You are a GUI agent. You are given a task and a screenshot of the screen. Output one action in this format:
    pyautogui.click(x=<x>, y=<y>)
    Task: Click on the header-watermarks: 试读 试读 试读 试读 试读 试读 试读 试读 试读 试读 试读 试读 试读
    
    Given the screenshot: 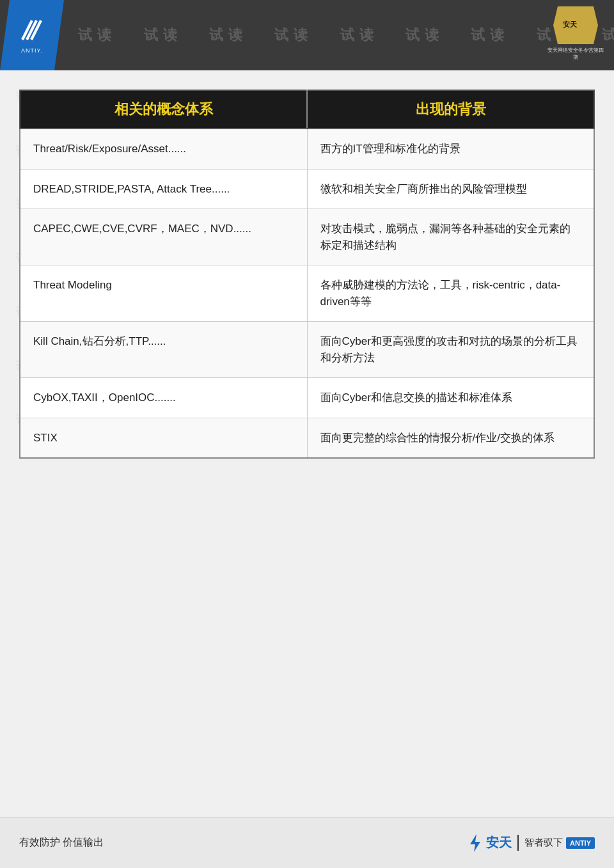 What is the action you would take?
    pyautogui.click(x=307, y=35)
    